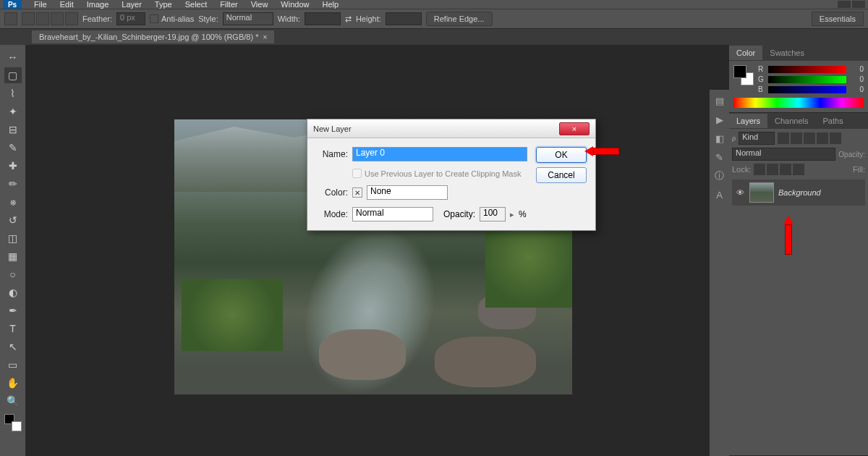 This screenshot has width=868, height=456. Describe the element at coordinates (440, 154) in the screenshot. I see `layer-name-input: Layer 0` at that location.